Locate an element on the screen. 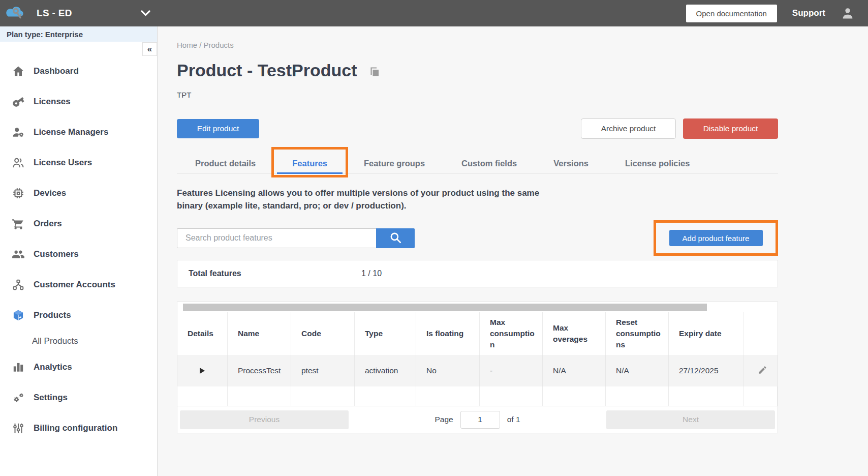 The width and height of the screenshot is (868, 476). key-icon is located at coordinates (18, 102).